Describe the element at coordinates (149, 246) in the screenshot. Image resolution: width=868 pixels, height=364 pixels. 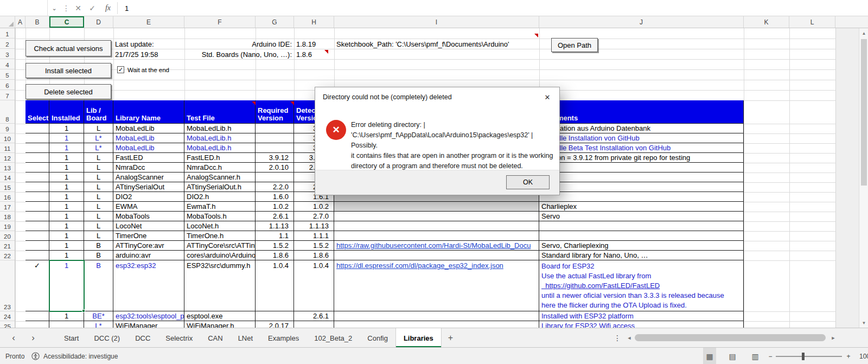
I see `cell-E21: ATTinyCore:avr` at that location.